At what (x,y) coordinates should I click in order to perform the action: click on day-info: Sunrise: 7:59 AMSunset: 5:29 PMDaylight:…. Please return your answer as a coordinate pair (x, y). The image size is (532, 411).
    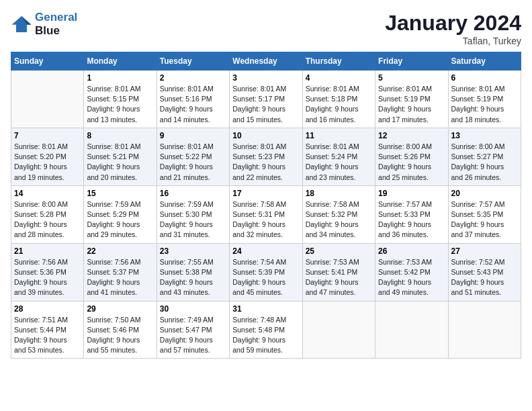
    Looking at the image, I should click on (120, 220).